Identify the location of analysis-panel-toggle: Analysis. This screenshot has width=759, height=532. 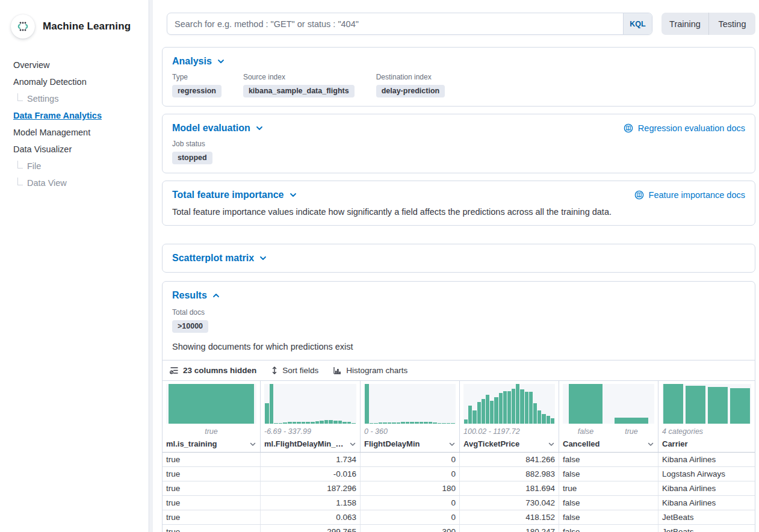
(199, 61).